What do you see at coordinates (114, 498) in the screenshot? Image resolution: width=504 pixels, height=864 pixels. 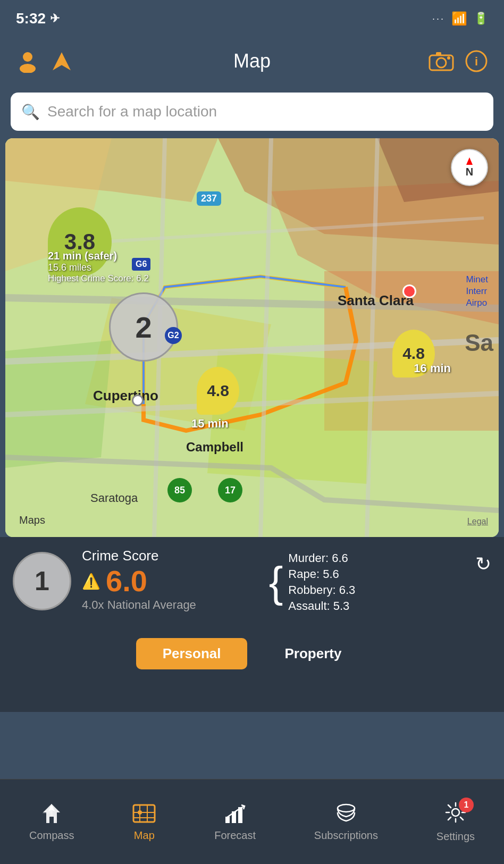 I see `city-saratoga-label: Saratoga` at bounding box center [114, 498].